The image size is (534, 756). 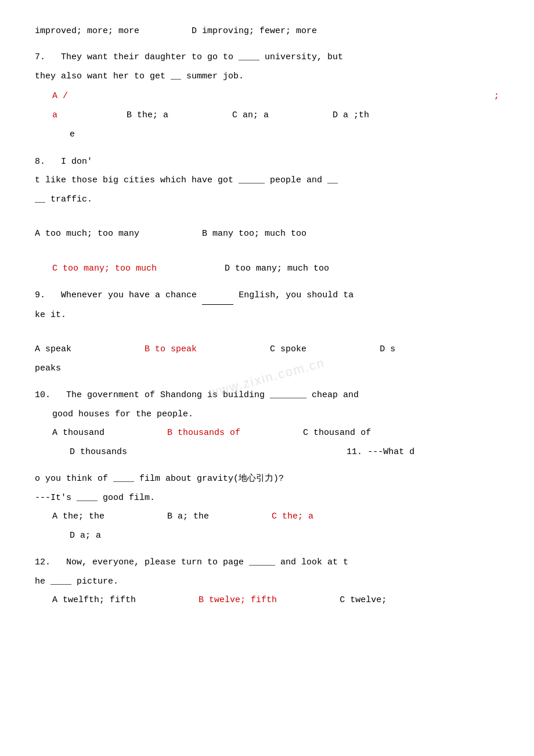 I want to click on q12-option-b: B twelve; fifth, so click(x=238, y=600).